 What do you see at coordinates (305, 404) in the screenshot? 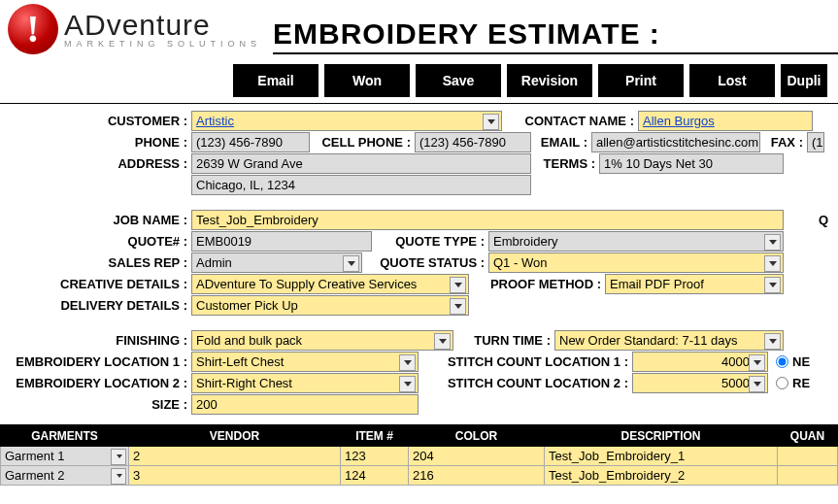
I see `size-field: 200` at bounding box center [305, 404].